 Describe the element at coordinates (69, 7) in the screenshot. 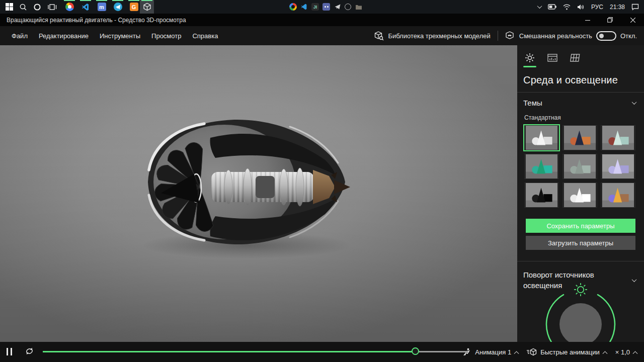

I see `chrome-app-button` at that location.